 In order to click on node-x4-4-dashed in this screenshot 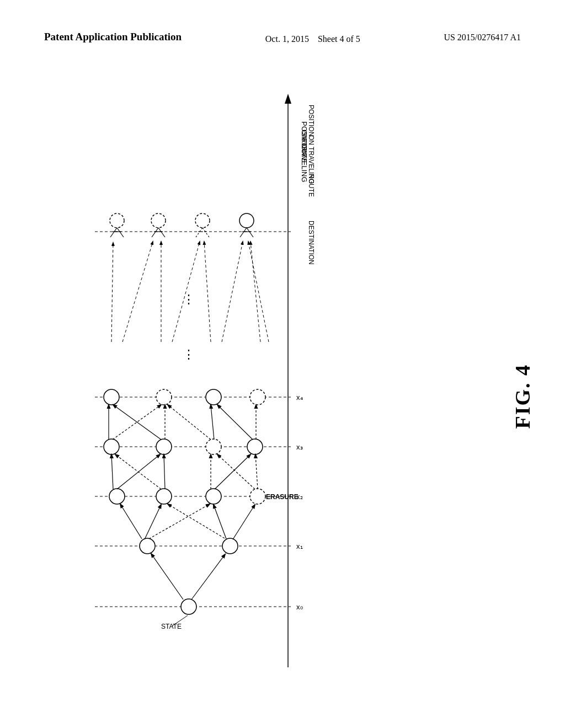, I will do `click(258, 397)`.